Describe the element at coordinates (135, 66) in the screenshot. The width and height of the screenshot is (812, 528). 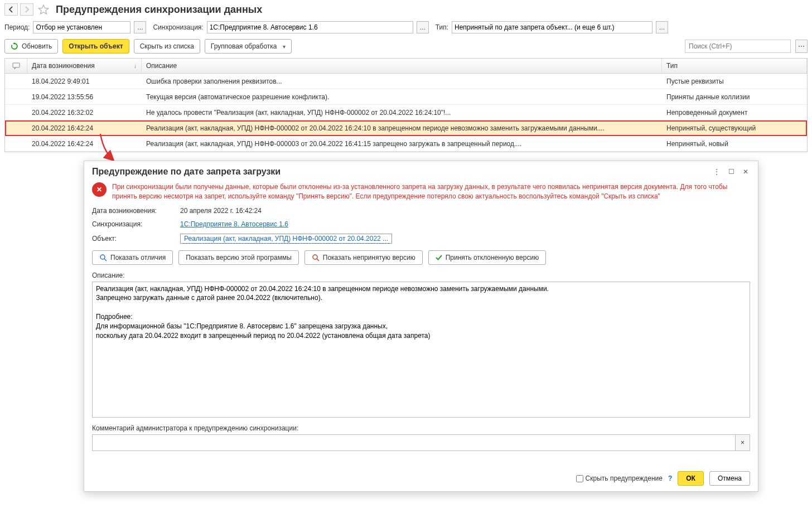
I see `sort-arrow-icon: ↓` at that location.